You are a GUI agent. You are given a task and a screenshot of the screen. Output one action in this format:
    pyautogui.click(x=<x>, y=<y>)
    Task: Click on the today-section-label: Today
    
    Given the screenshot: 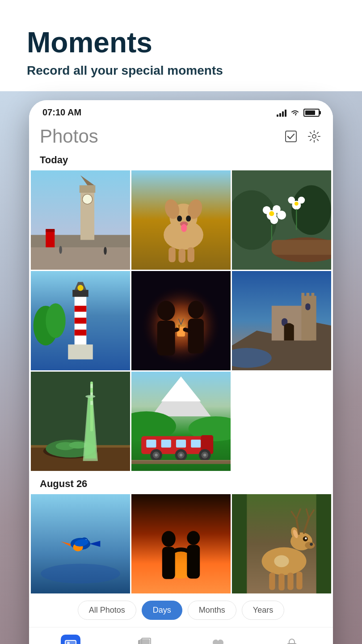 What is the action you would take?
    pyautogui.click(x=181, y=161)
    